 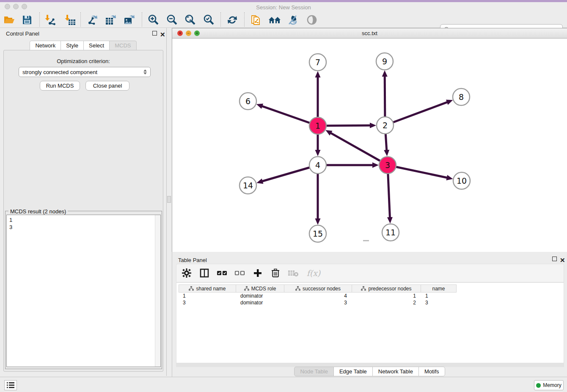 I want to click on table-panel-close-icon: ✕, so click(x=563, y=259).